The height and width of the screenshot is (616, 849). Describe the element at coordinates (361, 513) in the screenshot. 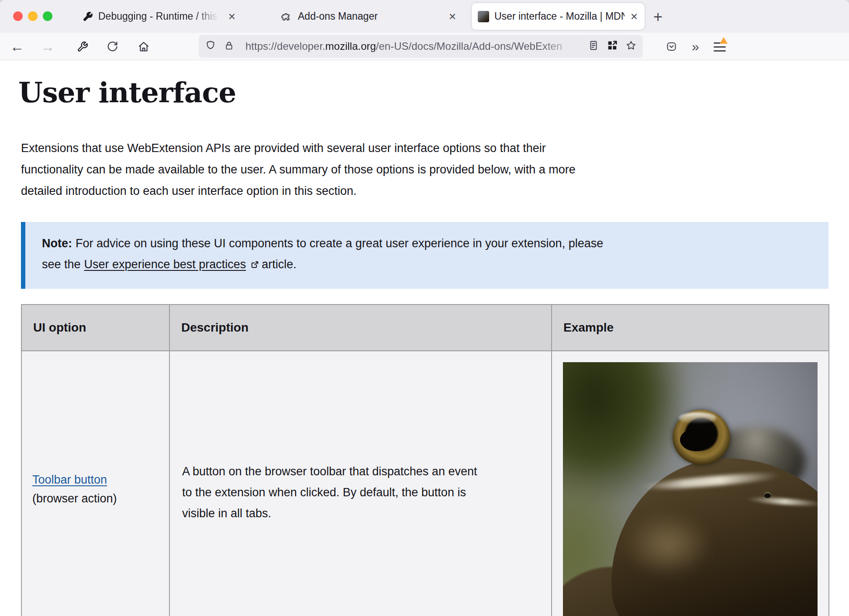

I see `description-line: visible in all tabs.` at that location.